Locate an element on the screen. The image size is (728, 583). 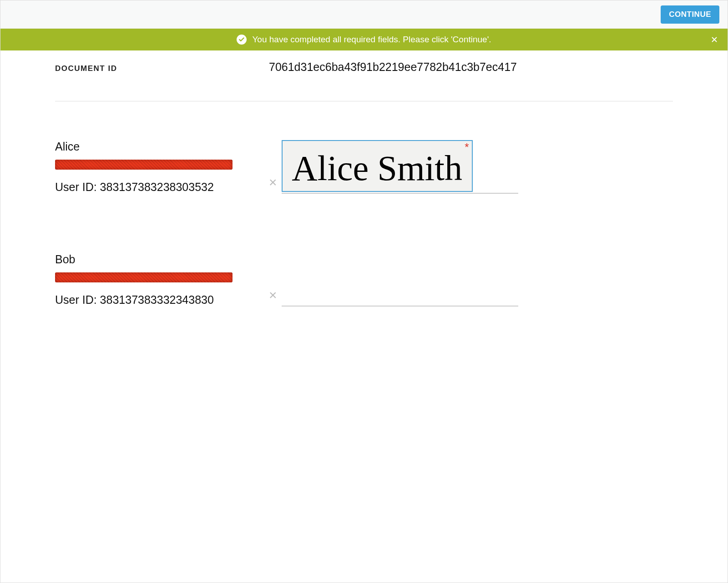
signer-info: Bob User ID: 383137383332343830 is located at coordinates (162, 280).